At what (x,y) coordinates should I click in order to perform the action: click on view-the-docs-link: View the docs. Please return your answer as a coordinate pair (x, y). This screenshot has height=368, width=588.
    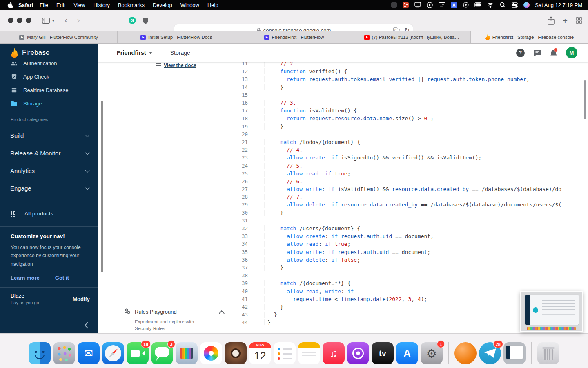
    Looking at the image, I should click on (176, 65).